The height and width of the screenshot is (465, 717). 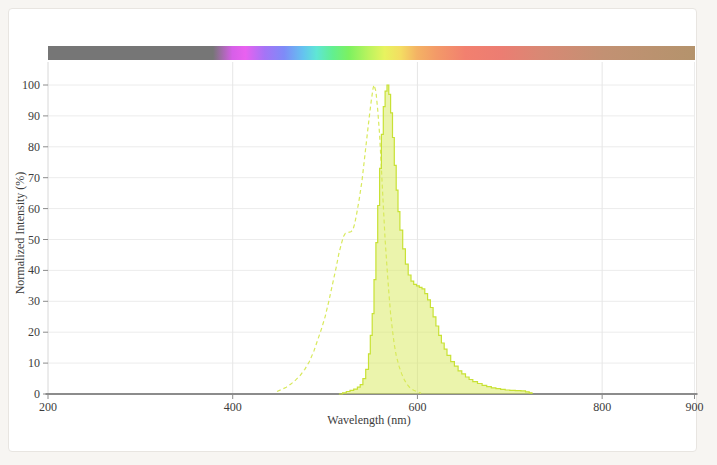 What do you see at coordinates (417, 407) in the screenshot?
I see `x-tick-label: 600` at bounding box center [417, 407].